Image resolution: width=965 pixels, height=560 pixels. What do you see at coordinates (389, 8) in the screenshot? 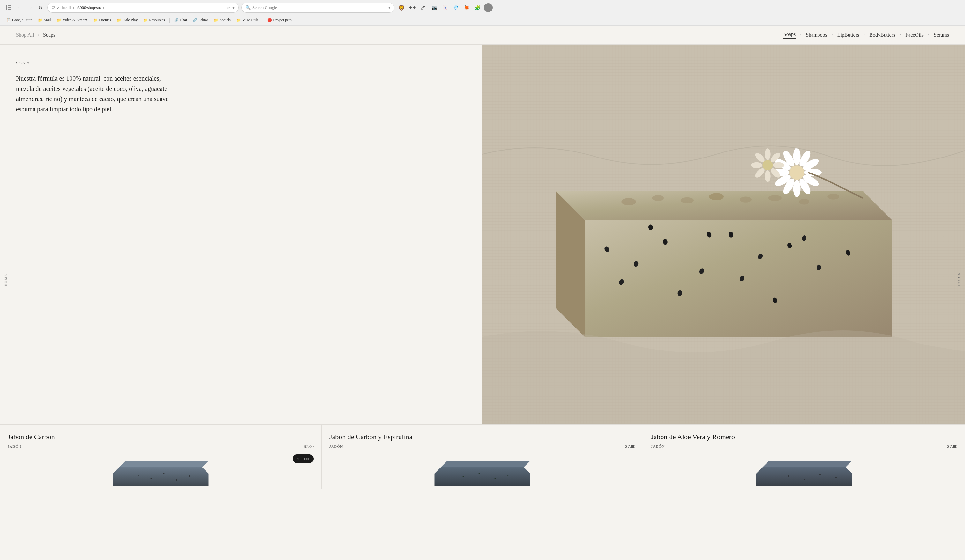
I see `search-dropdown-icon: ▾` at bounding box center [389, 8].